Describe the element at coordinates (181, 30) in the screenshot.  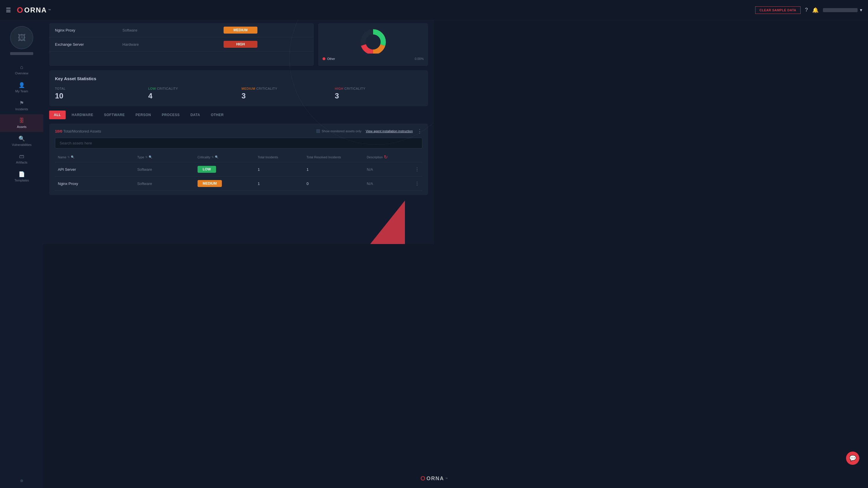
I see `top-table-row-nginx: Nginx Proxy Software MEDIUM` at that location.